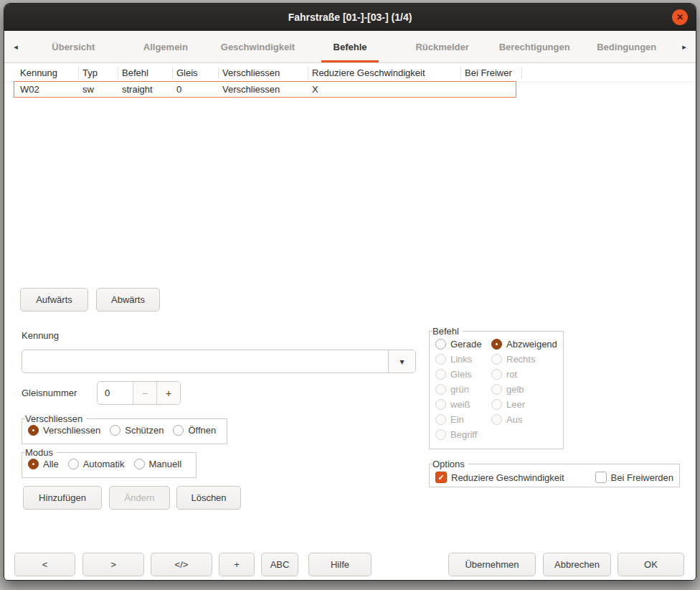 This screenshot has height=590, width=700. Describe the element at coordinates (577, 564) in the screenshot. I see `abbrechen-button: Abbrechen` at that location.